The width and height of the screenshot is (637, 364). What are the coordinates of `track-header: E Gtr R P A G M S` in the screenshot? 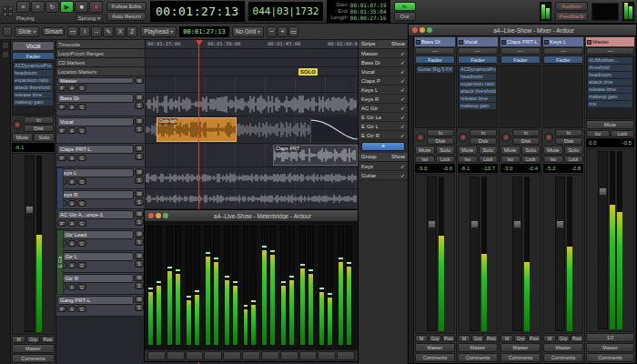 It's located at (101, 284).